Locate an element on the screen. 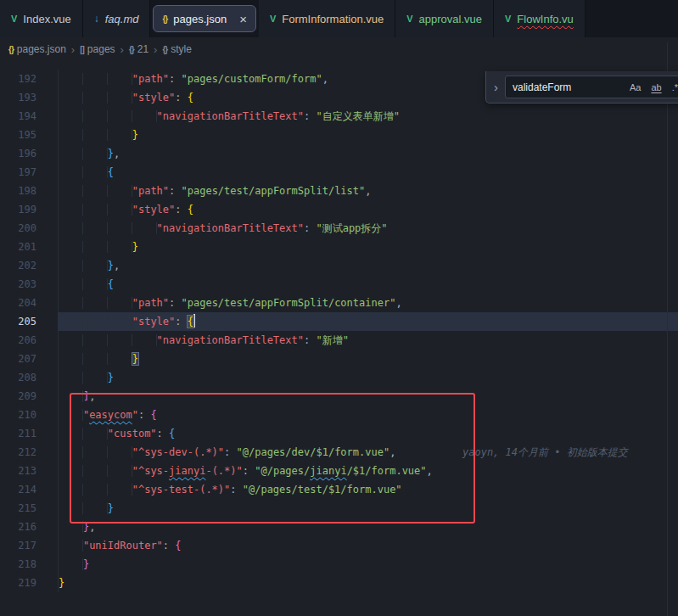 This screenshot has width=678, height=616. breadcrumb-item-pages: []pages is located at coordinates (97, 49).